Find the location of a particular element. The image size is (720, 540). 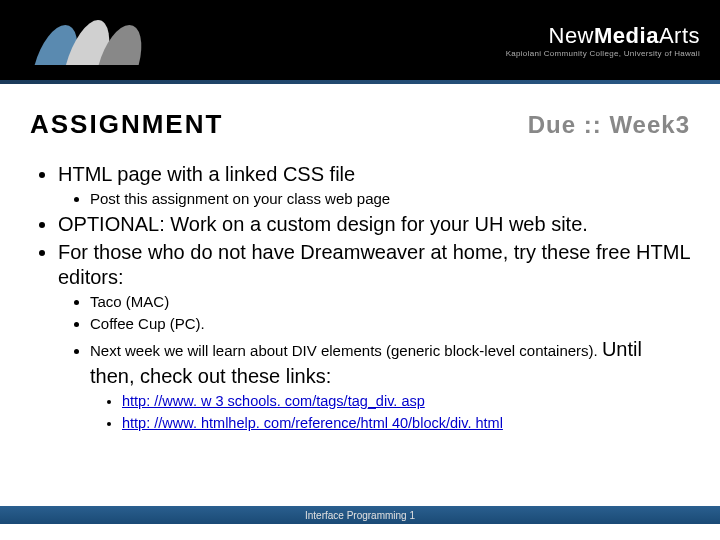

list-text: Next week we will learn about DIV elemen… is located at coordinates (346, 350).